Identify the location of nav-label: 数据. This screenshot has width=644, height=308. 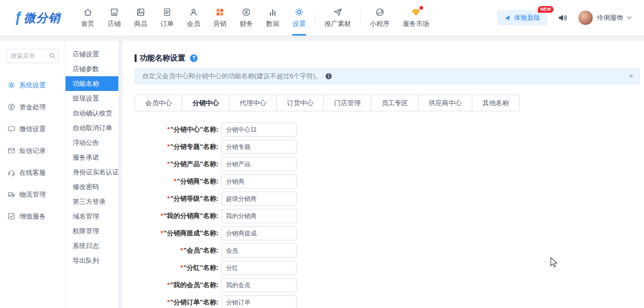
(273, 24).